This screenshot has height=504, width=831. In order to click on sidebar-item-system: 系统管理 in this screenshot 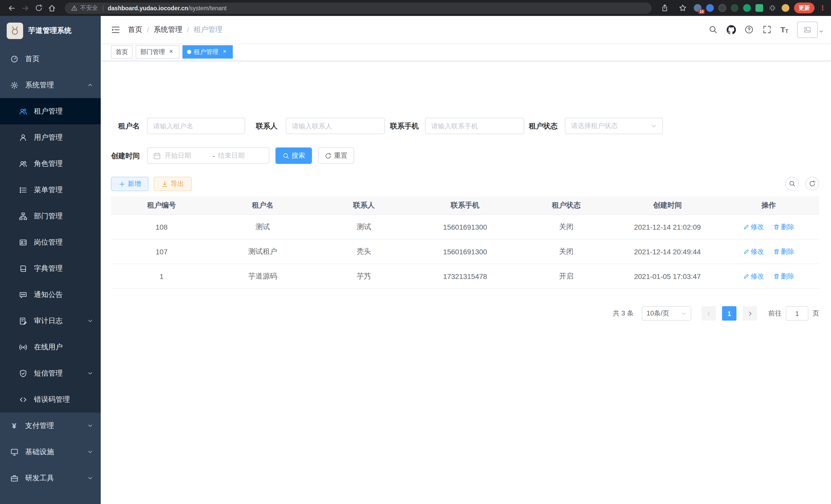, I will do `click(51, 85)`.